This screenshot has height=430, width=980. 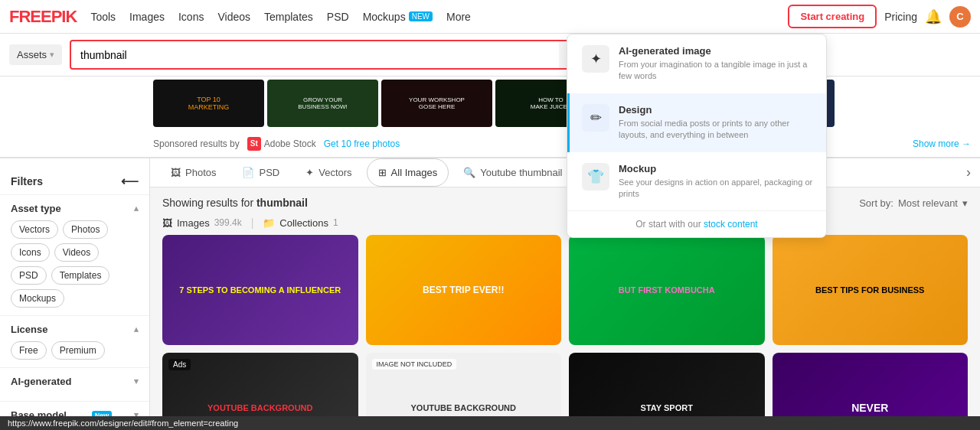 I want to click on stock-content-link: stock content, so click(x=730, y=224).